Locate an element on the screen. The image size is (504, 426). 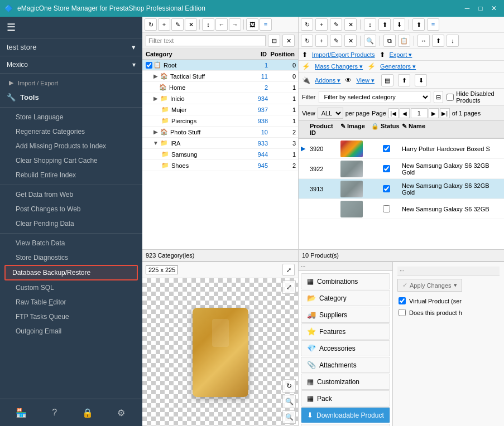
photo-toggle: ▶ is located at coordinates (156, 132).